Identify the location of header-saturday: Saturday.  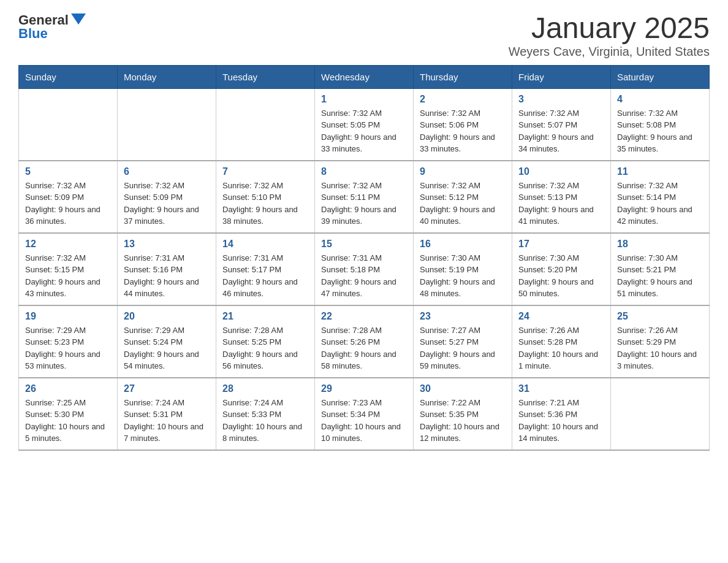
(661, 77).